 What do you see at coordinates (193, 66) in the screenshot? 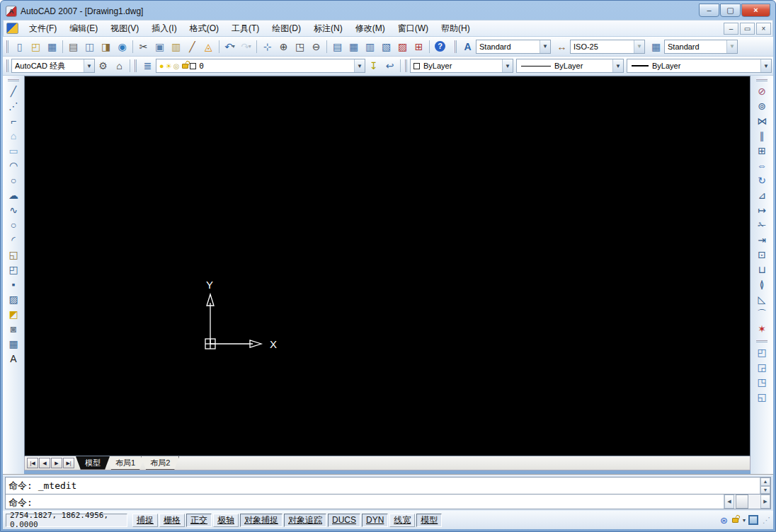
I see `layer-color-swatch` at bounding box center [193, 66].